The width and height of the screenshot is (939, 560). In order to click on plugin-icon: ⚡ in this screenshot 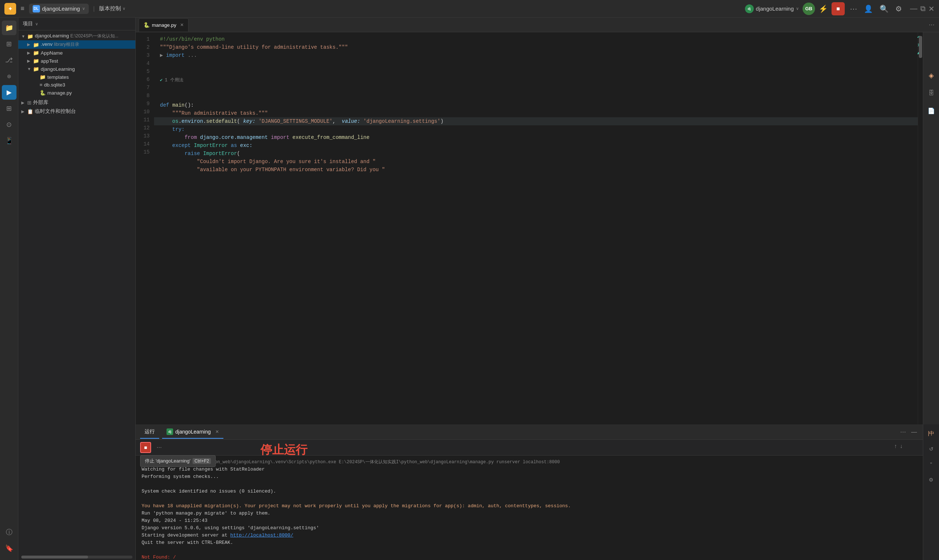, I will do `click(823, 9)`.